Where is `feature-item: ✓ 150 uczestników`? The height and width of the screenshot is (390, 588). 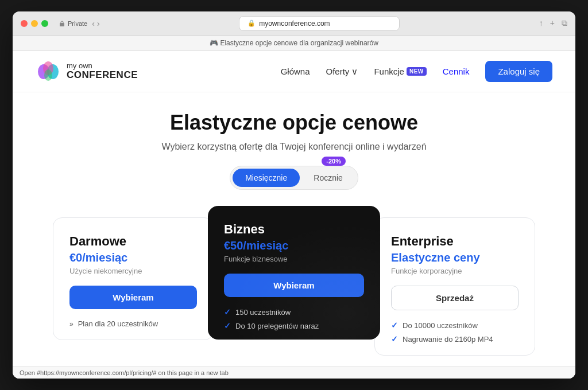 feature-item: ✓ 150 uczestników is located at coordinates (294, 312).